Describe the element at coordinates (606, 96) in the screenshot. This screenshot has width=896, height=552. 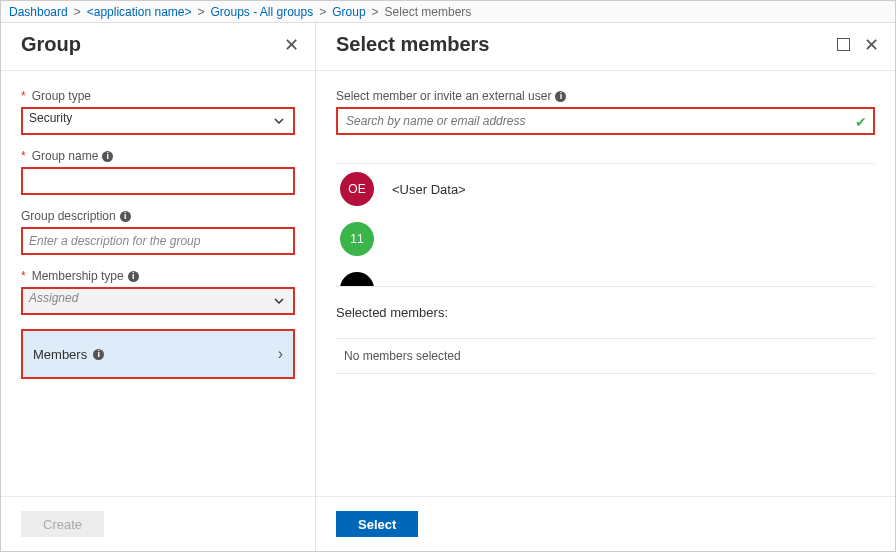
I see `search-label: Select member or invite an external user…` at that location.